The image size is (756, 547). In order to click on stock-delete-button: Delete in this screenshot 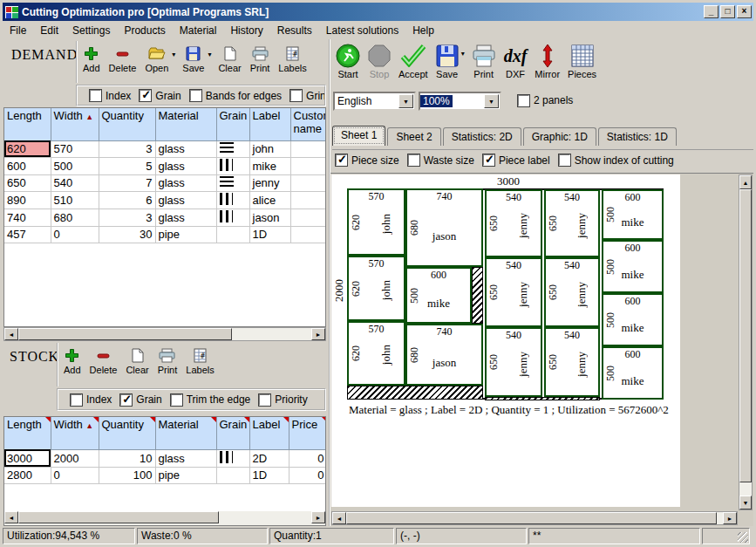, I will do `click(104, 360)`.